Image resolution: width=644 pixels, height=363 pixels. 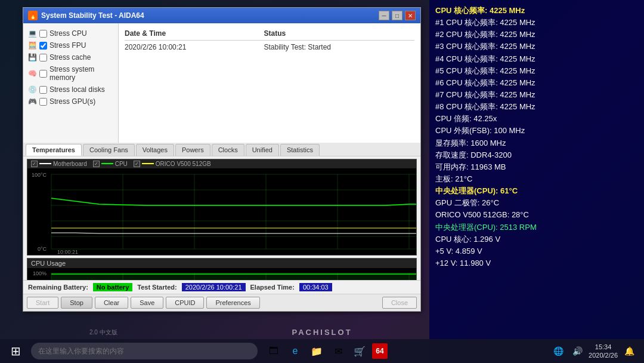 I want to click on title-bar-controls: ─ □ ✕, so click(x=397, y=16).